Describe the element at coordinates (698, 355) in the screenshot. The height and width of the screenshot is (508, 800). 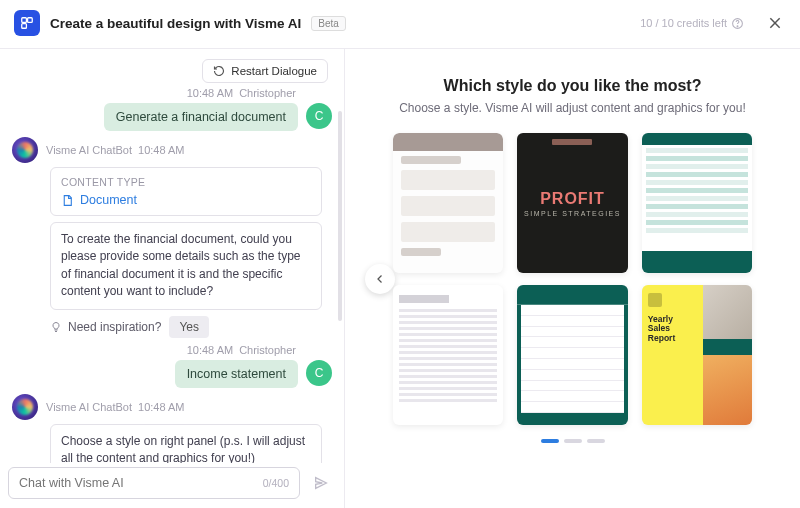
I see `template-option: Yearly Sales Report` at that location.